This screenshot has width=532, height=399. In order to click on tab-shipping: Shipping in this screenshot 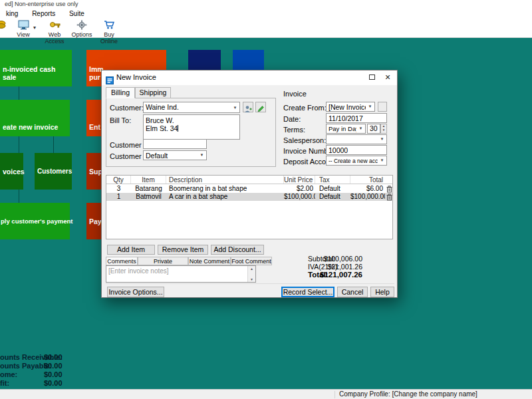, I will do `click(153, 93)`.